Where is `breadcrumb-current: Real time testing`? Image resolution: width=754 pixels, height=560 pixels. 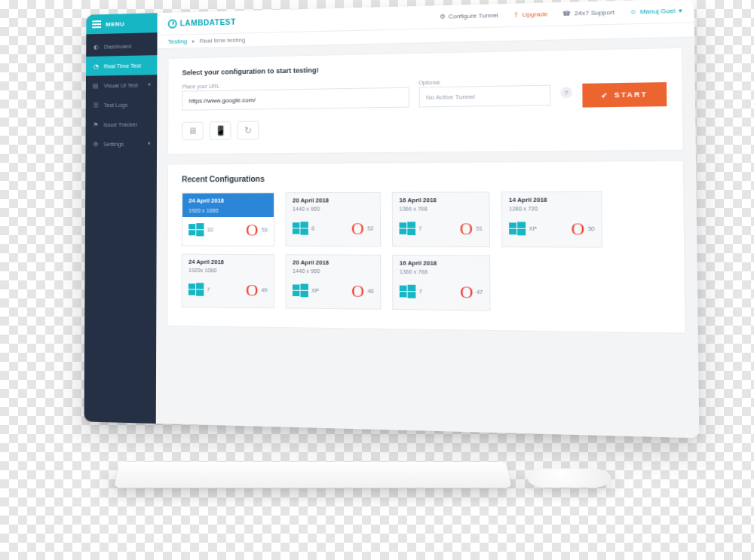 breadcrumb-current: Real time testing is located at coordinates (223, 40).